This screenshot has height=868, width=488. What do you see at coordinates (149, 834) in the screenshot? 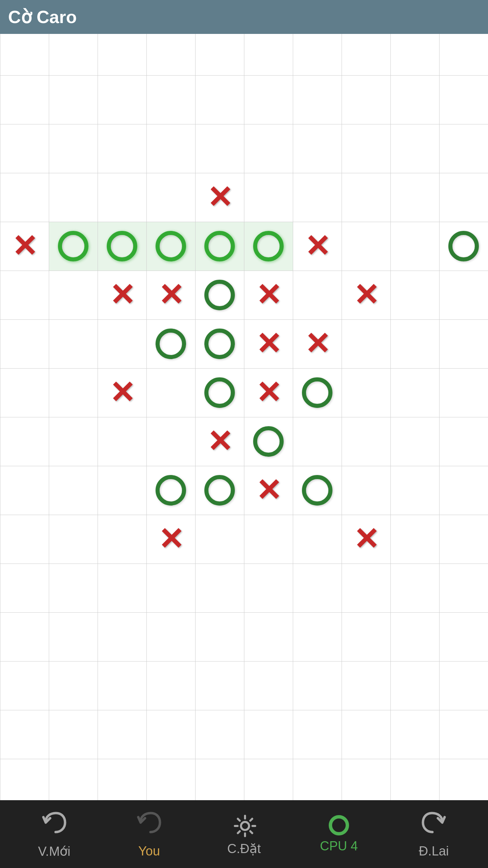
I see `nav-you: You` at bounding box center [149, 834].